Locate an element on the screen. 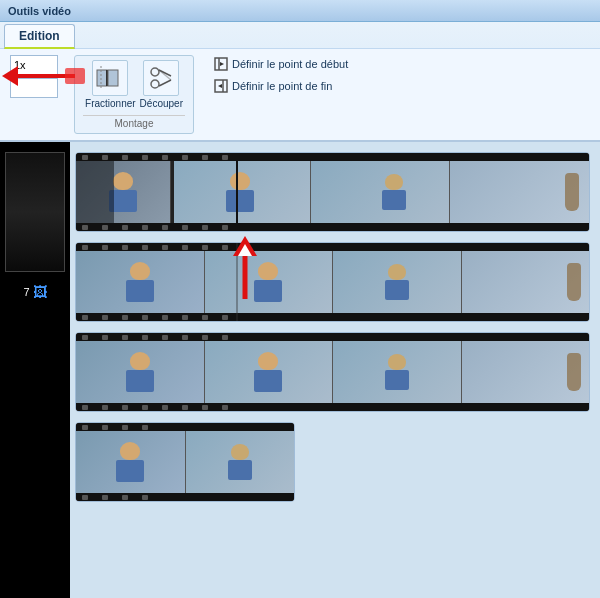 Image resolution: width=600 pixels, height=598 pixels. frame-2c is located at coordinates (398, 282).